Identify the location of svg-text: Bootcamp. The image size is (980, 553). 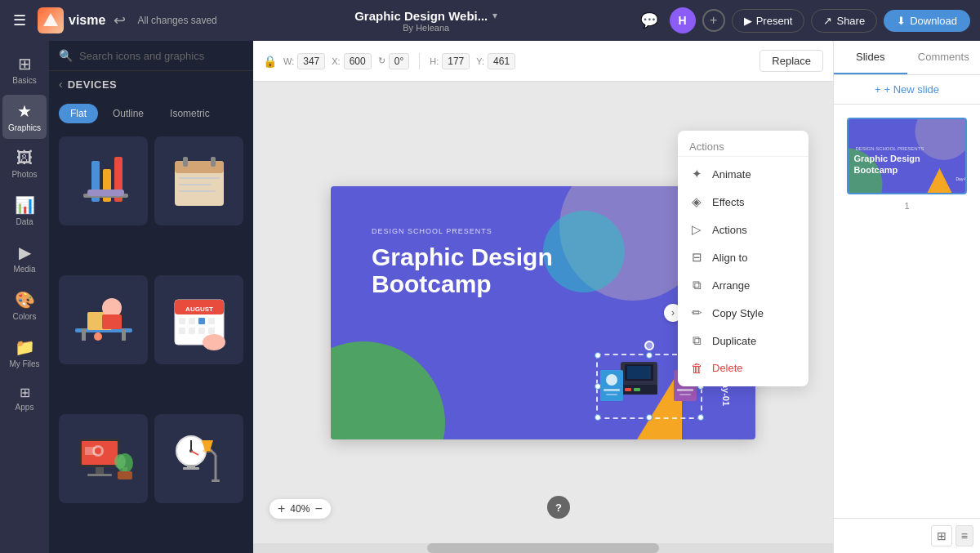
(876, 170).